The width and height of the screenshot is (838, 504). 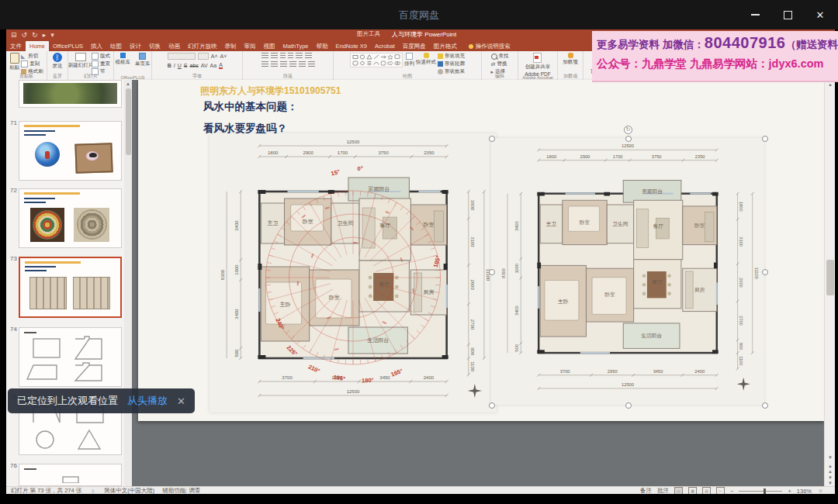 I want to click on tab-Home: Home, so click(x=37, y=47).